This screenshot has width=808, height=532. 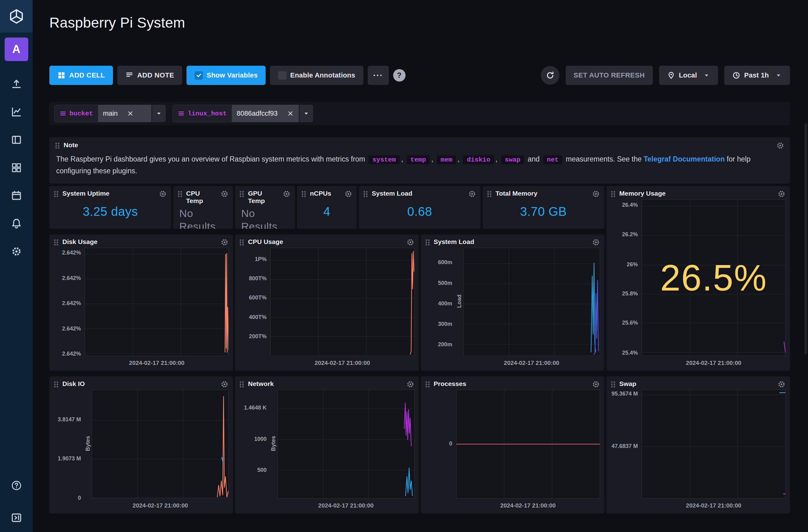 What do you see at coordinates (226, 75) in the screenshot?
I see `show-variables-toggle: Show Variables` at bounding box center [226, 75].